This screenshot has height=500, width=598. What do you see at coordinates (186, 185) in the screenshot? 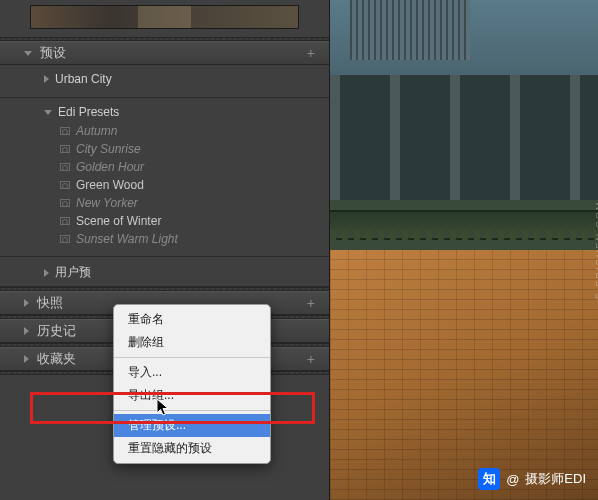
I see `preset-list: AutumnCity SunriseGolden HourGreen WoodN…` at bounding box center [186, 185].